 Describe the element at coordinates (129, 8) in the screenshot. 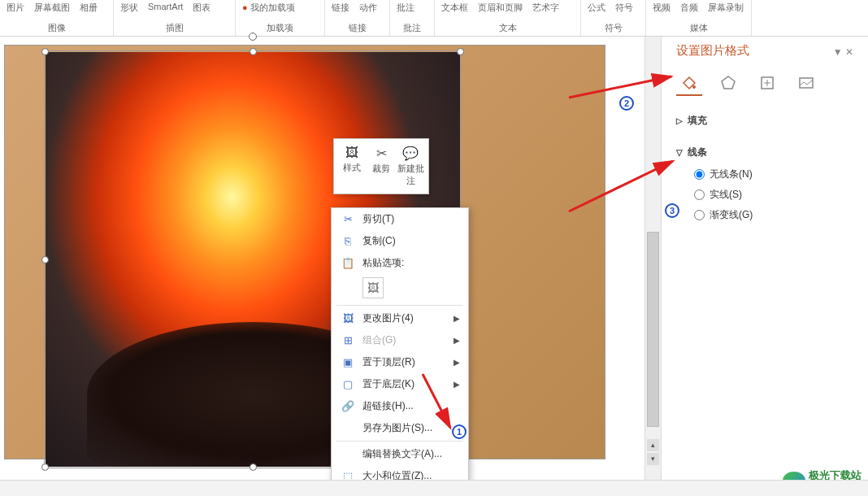

I see `ribbon-item-shapes: 形状` at that location.